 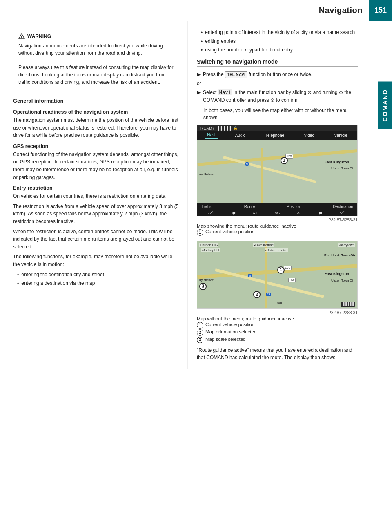 What do you see at coordinates (96, 36) in the screenshot?
I see `warning-title: ! WARNING` at bounding box center [96, 36].